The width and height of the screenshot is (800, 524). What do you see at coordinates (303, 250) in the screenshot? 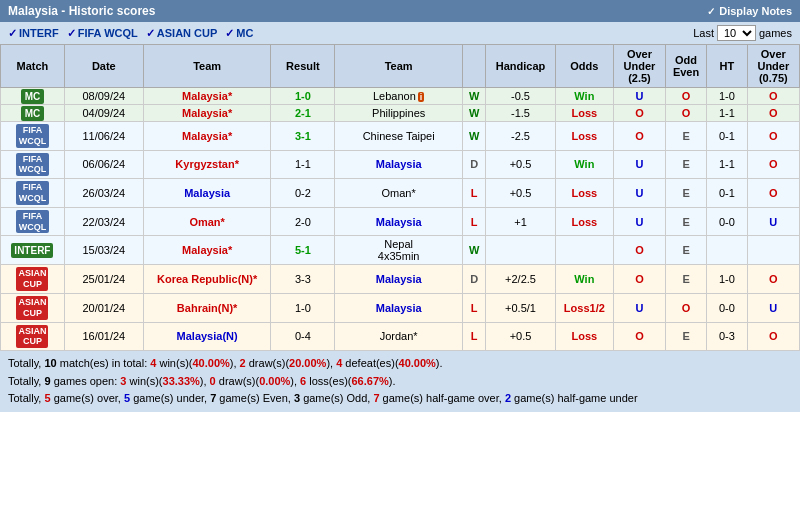
I see `result: 5-1` at bounding box center [303, 250].